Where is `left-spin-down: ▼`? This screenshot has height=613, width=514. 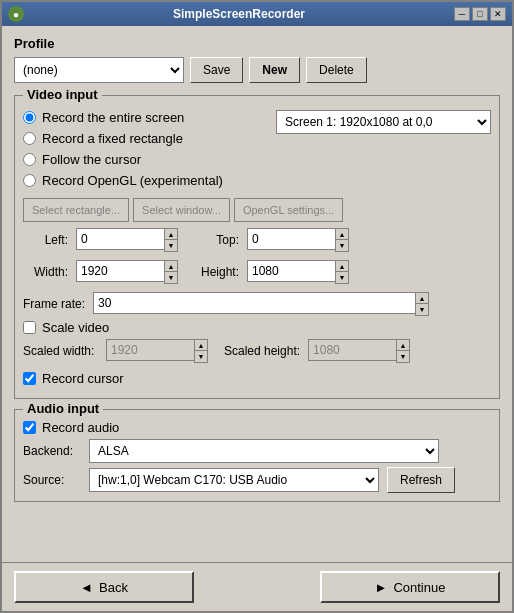 left-spin-down: ▼ is located at coordinates (171, 246).